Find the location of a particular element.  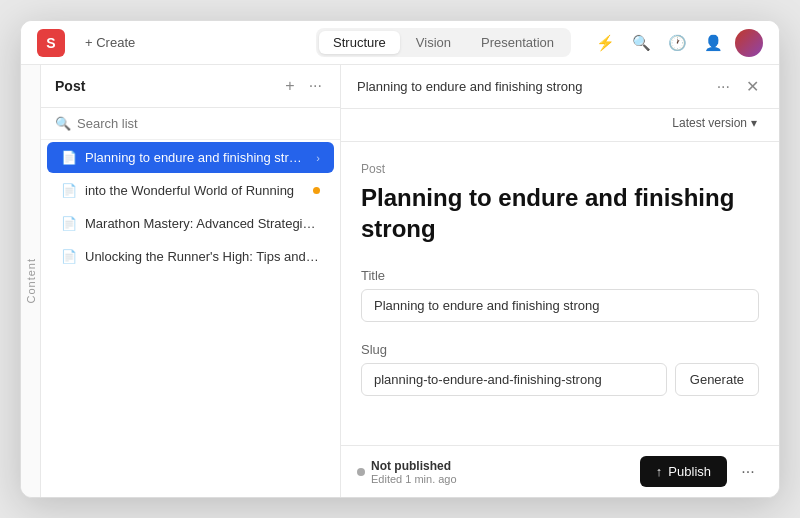

add-item-button: + is located at coordinates (290, 86).